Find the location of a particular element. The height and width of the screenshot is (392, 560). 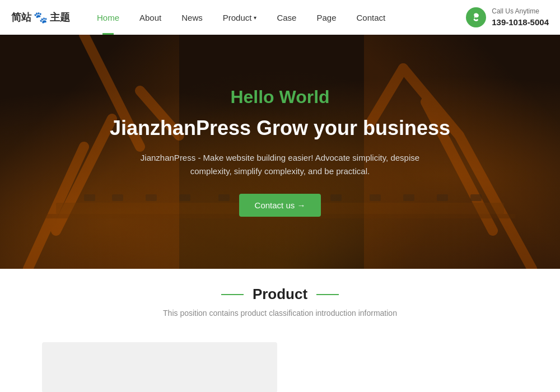

logo: 简站 🐾 主题 is located at coordinates (40, 17).